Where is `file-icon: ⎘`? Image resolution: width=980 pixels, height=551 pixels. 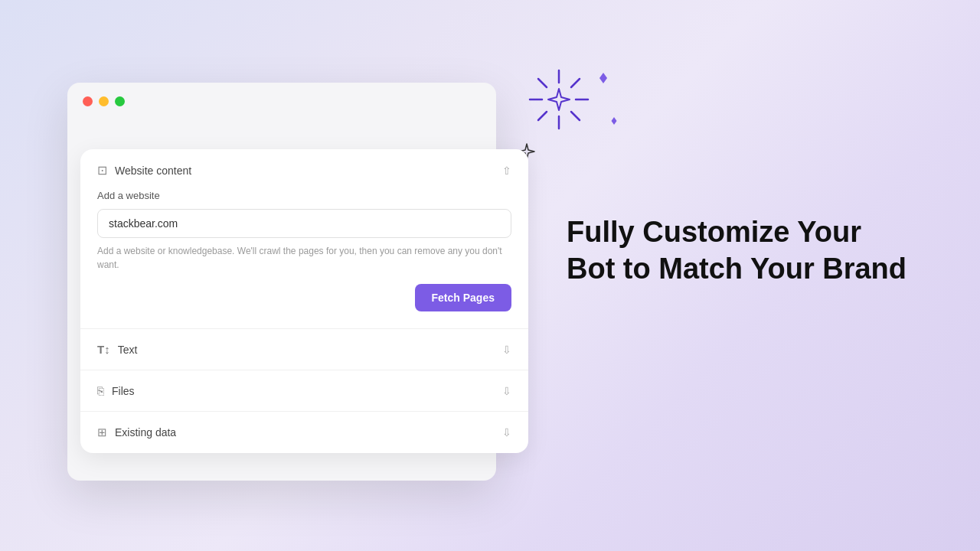
file-icon: ⎘ is located at coordinates (101, 390).